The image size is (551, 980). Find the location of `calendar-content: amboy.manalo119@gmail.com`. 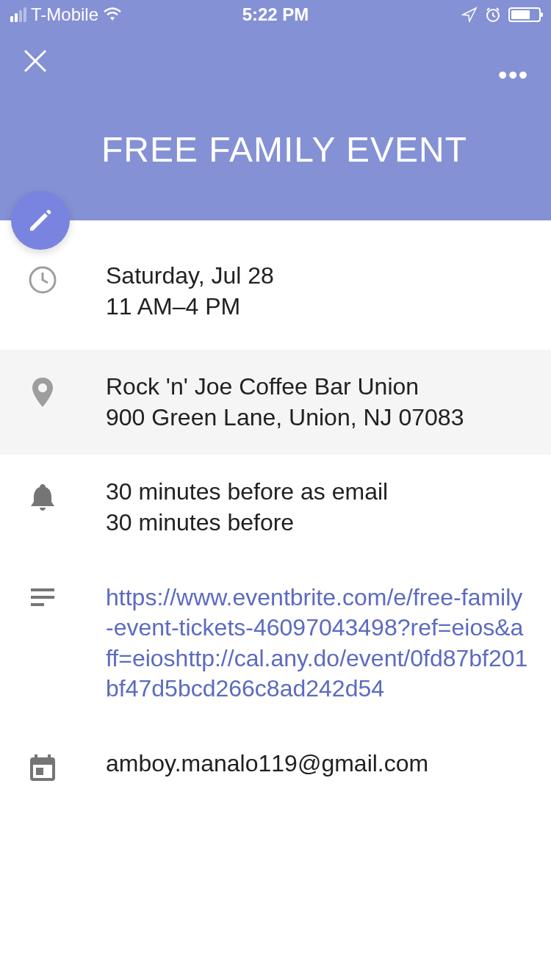

calendar-content: amboy.manalo119@gmail.com is located at coordinates (267, 764).